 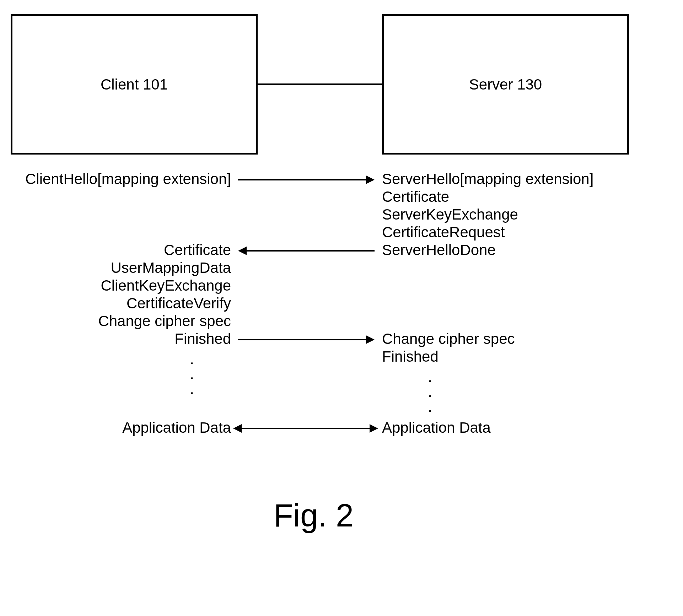 What do you see at coordinates (416, 197) in the screenshot?
I see `msg-certificate-server: Certificate` at bounding box center [416, 197].